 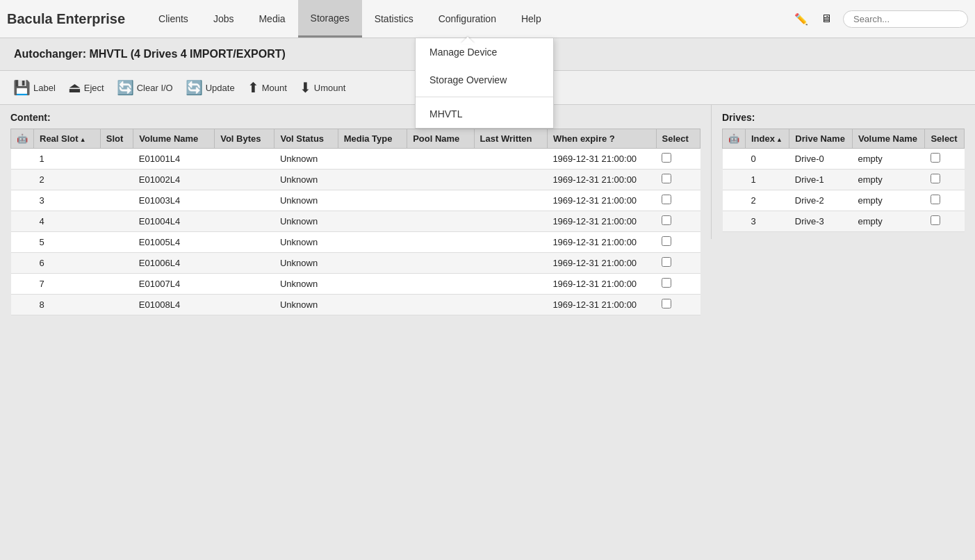 What do you see at coordinates (174, 305) in the screenshot?
I see `cell-volume-name: E01008L4` at bounding box center [174, 305].